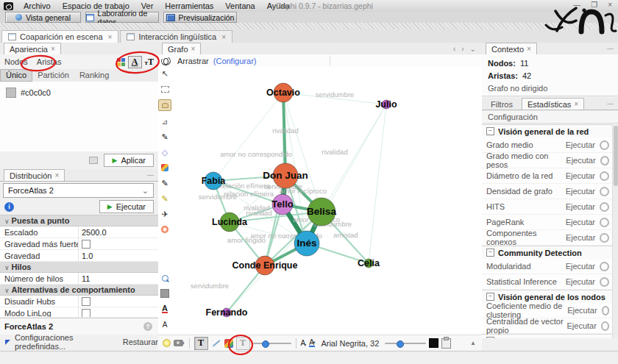  Describe the element at coordinates (180, 343) in the screenshot. I see `screenshot-button: ▾` at that location.